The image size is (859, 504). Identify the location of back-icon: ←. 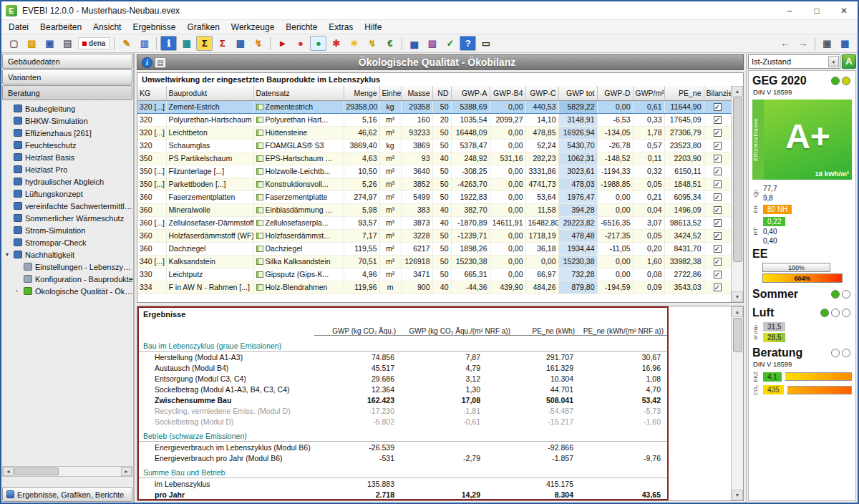
(785, 43).